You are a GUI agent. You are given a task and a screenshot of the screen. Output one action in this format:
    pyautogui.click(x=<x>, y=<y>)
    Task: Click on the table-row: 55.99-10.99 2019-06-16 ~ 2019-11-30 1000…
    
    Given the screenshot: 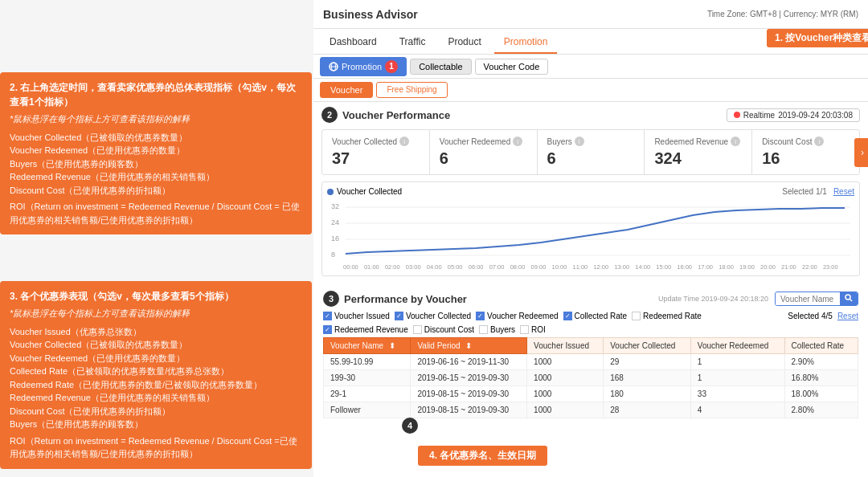 What is the action you would take?
    pyautogui.click(x=592, y=362)
    